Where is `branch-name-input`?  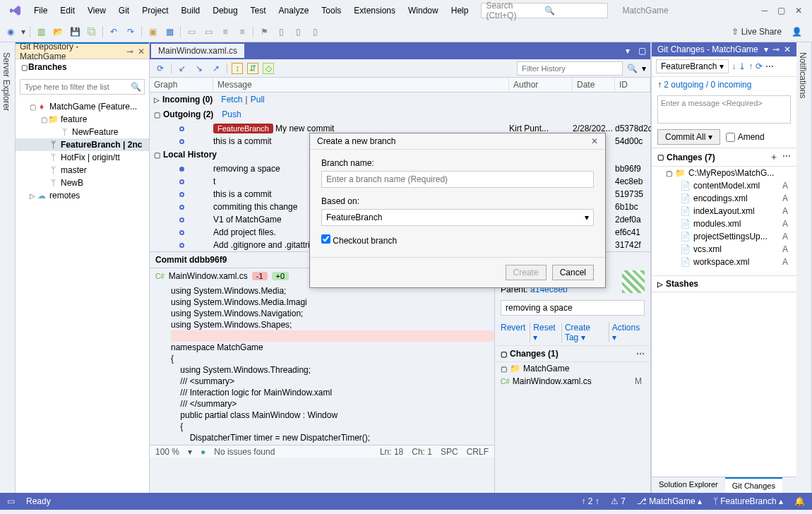 branch-name-input is located at coordinates (458, 179).